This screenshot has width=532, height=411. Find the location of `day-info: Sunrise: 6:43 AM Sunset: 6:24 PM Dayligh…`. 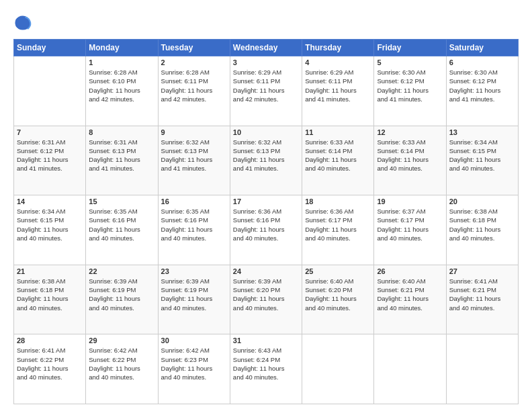

day-info: Sunrise: 6:43 AM Sunset: 6:24 PM Dayligh… is located at coordinates (266, 364).